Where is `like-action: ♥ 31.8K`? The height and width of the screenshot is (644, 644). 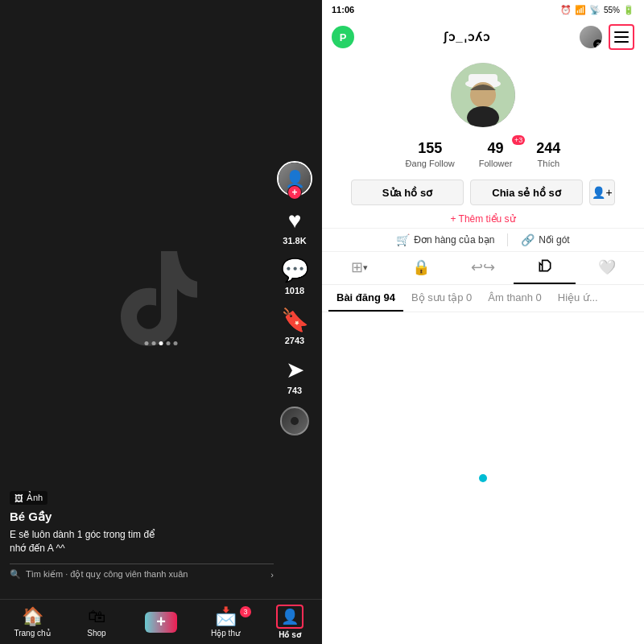
like-action: ♥ 31.8K is located at coordinates (295, 227).